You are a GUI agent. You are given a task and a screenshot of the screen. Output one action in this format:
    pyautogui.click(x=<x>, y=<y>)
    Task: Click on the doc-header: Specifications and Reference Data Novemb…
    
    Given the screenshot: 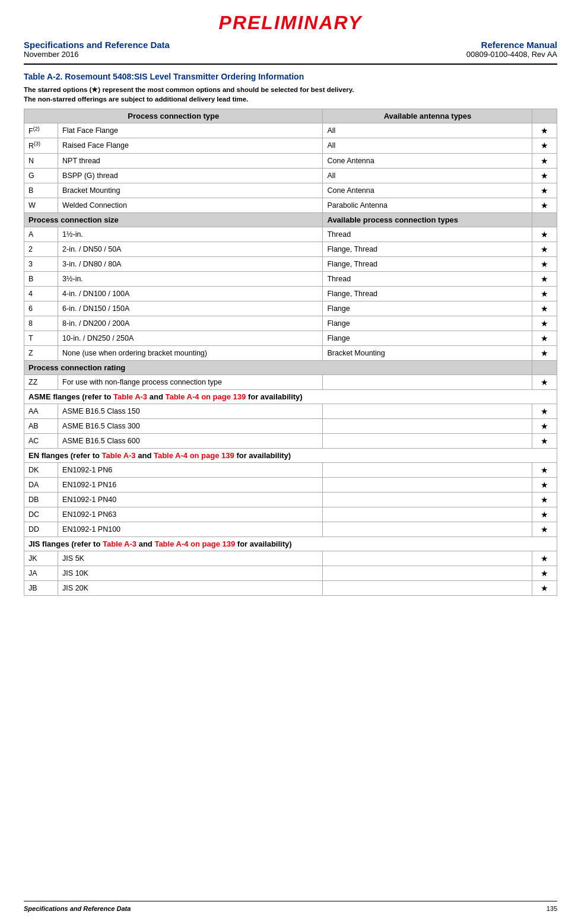 What is the action you would take?
    pyautogui.click(x=291, y=49)
    